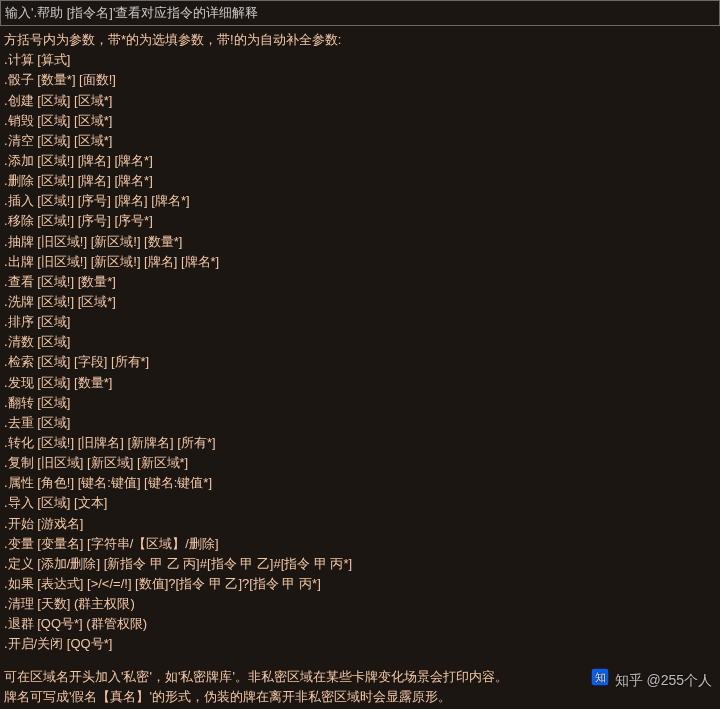 This screenshot has width=720, height=709. Describe the element at coordinates (132, 12) in the screenshot. I see `header-text: 输入'.帮助 [指令名]'查看对应指令的详细解释` at that location.